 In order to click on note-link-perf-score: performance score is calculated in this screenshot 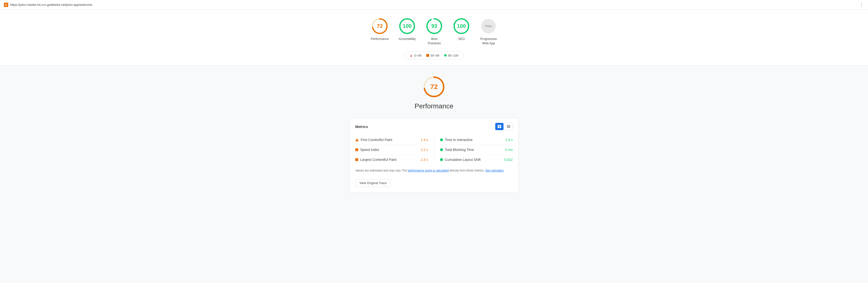, I will do `click(428, 171)`.